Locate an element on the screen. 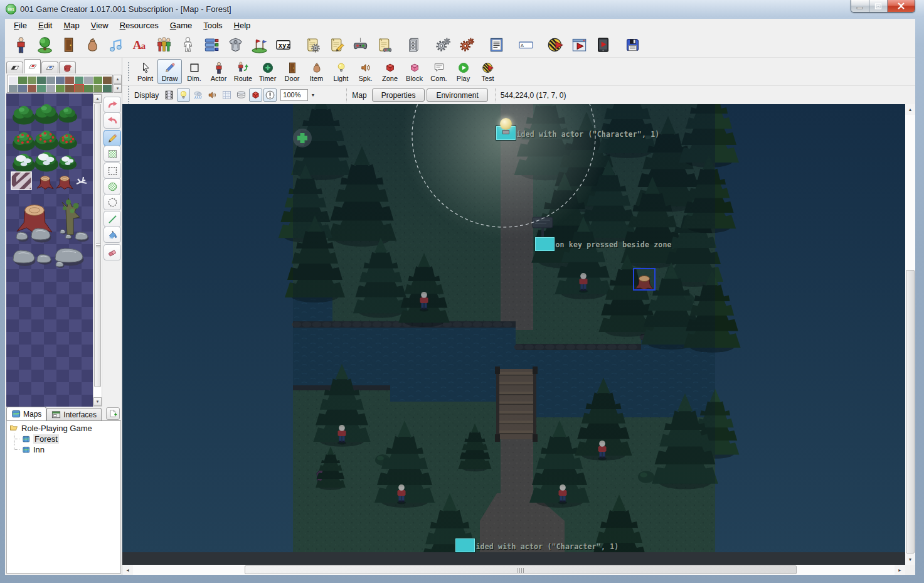  play-tablet-icon is located at coordinates (603, 45).